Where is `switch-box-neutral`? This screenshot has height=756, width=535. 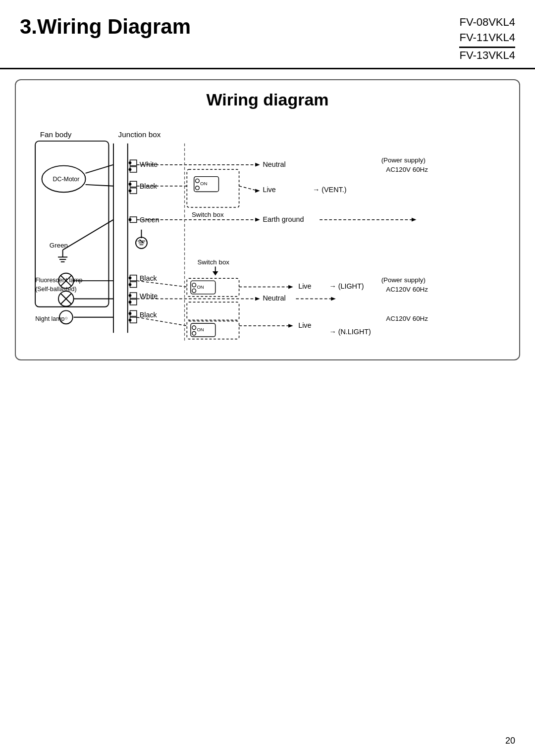 switch-box-neutral is located at coordinates (213, 311).